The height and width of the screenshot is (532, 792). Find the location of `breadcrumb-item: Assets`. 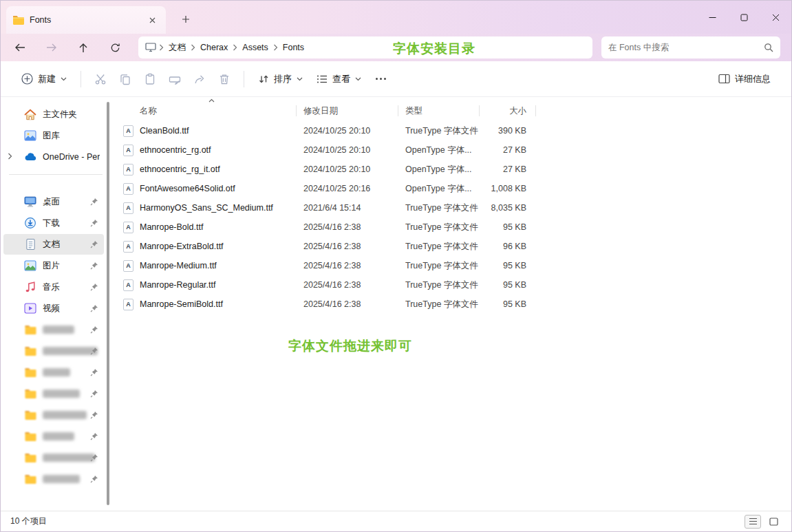

breadcrumb-item: Assets is located at coordinates (255, 47).